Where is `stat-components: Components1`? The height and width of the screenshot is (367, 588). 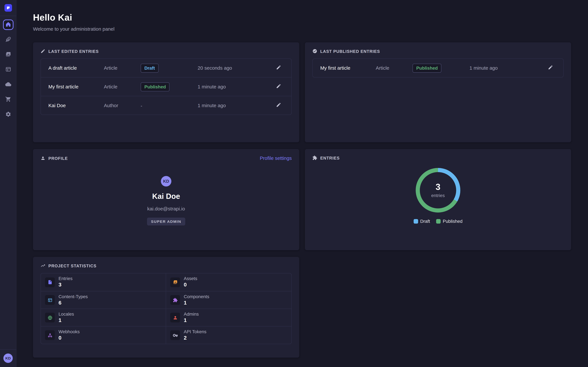
stat-components: Components1 is located at coordinates (229, 300).